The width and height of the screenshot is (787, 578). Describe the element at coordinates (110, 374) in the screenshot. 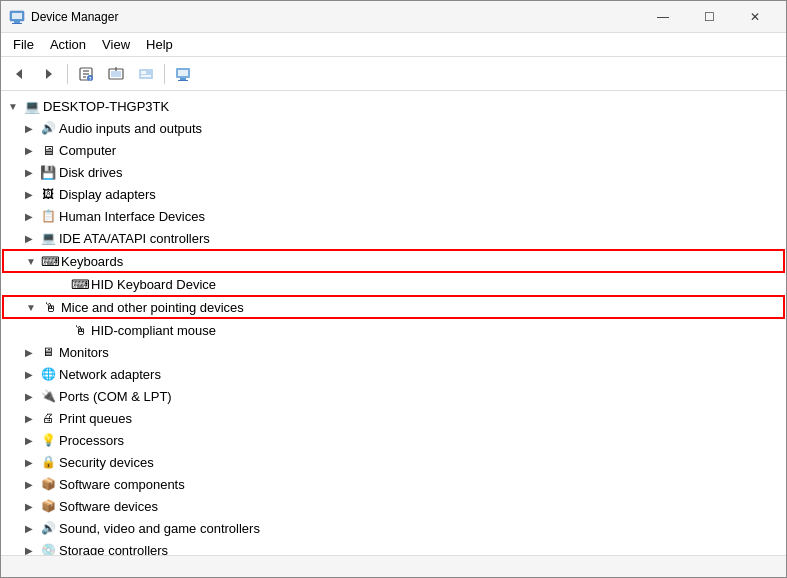

I see `network-label: Network adapters` at that location.